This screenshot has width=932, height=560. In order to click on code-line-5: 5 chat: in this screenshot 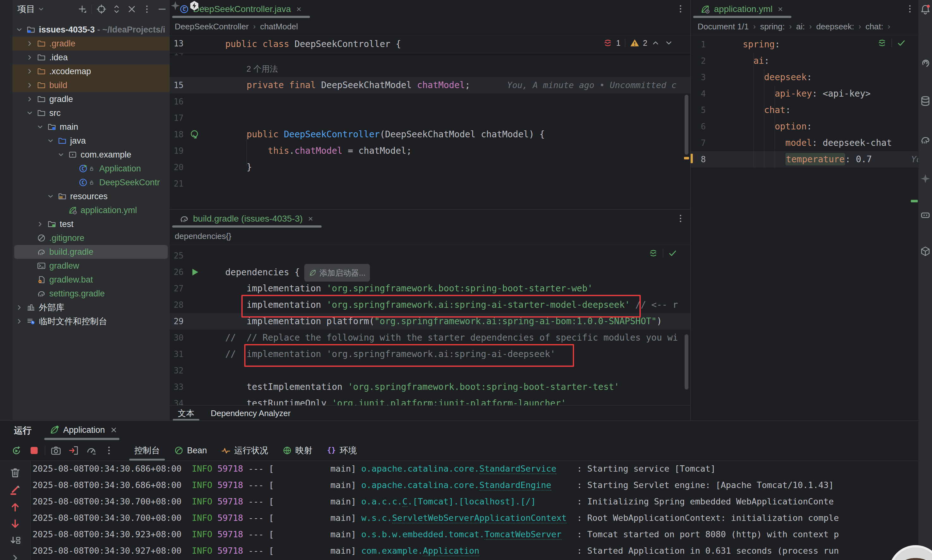, I will do `click(804, 110)`.